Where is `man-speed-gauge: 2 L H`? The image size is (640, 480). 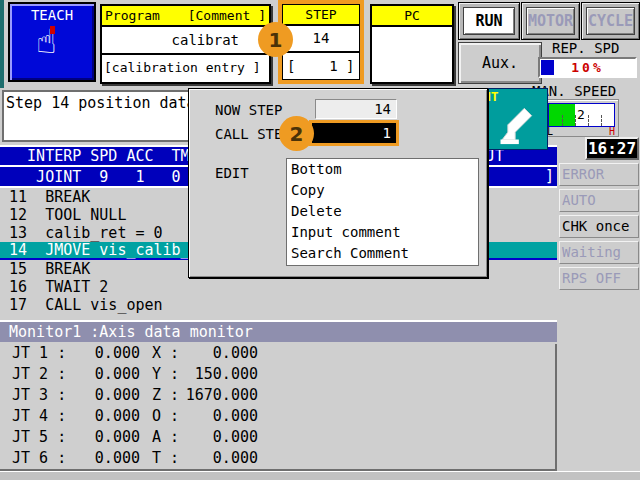 man-speed-gauge: 2 L H is located at coordinates (582, 118).